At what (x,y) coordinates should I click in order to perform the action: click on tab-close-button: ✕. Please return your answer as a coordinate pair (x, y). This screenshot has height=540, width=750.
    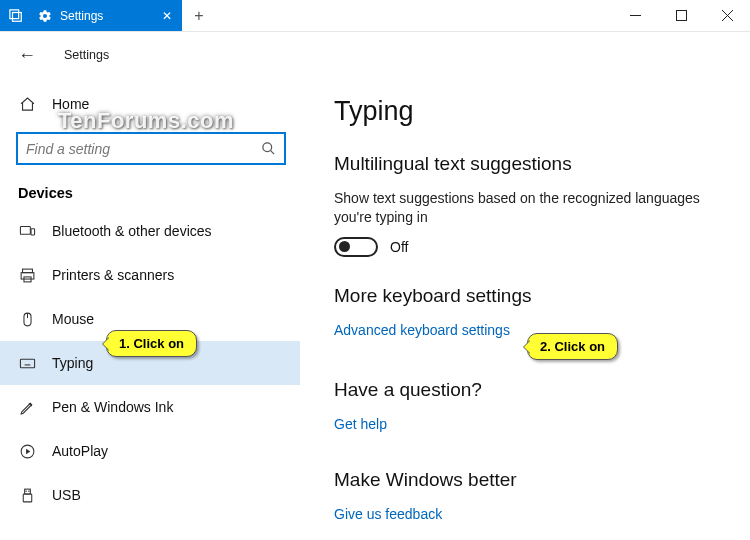
    Looking at the image, I should click on (167, 16).